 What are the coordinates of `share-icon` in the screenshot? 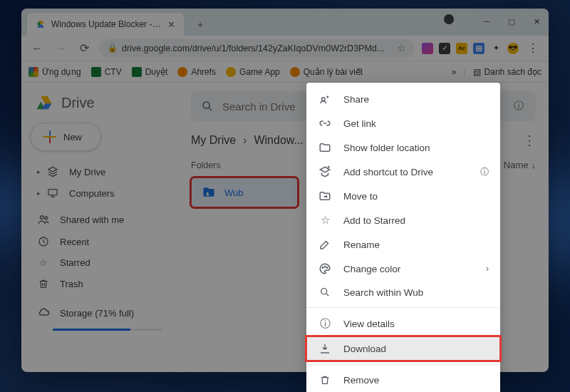 It's located at (325, 99).